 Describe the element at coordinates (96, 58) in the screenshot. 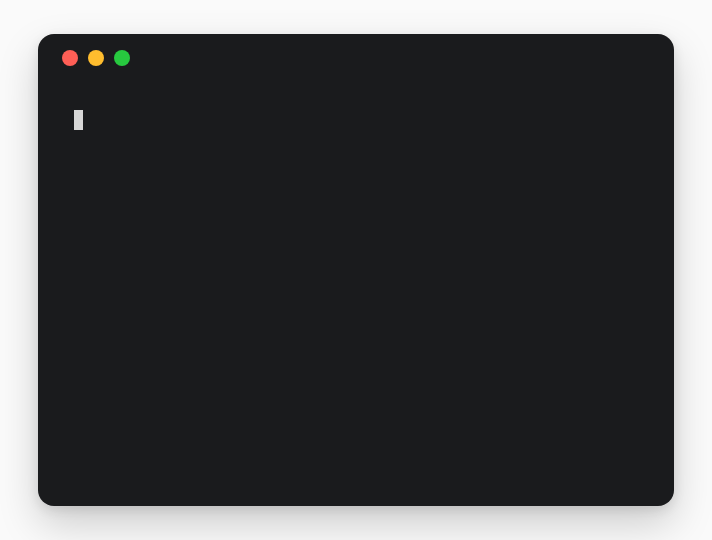

I see `minimize-icon` at that location.